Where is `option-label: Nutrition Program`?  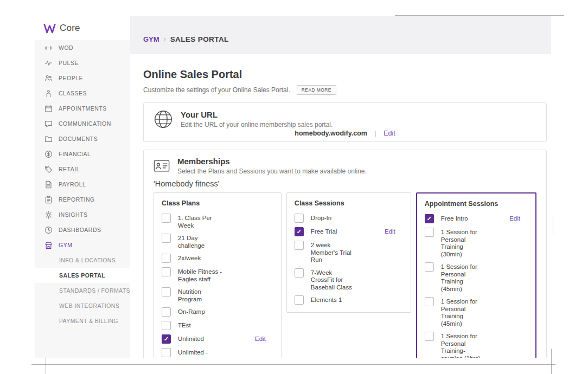 option-label: Nutrition Program is located at coordinates (200, 295).